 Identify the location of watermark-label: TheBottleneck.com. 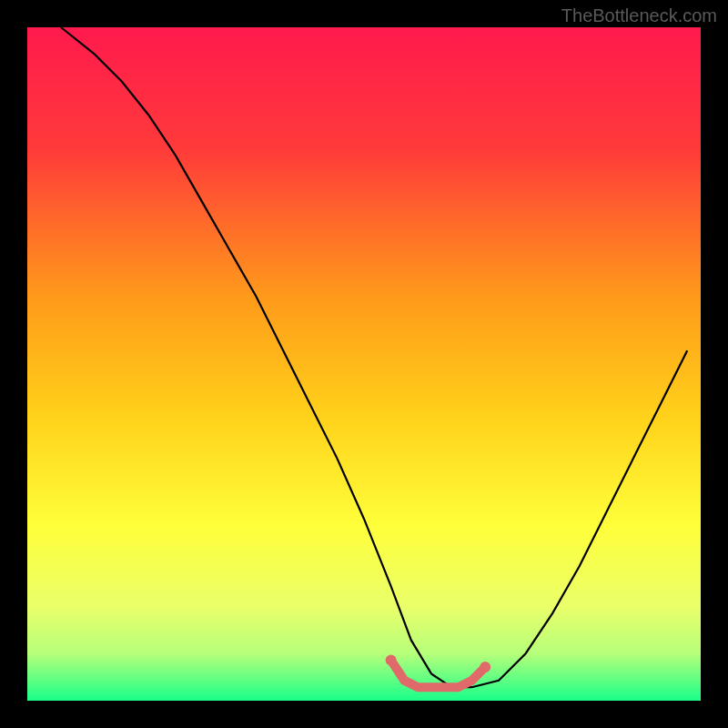
(639, 16).